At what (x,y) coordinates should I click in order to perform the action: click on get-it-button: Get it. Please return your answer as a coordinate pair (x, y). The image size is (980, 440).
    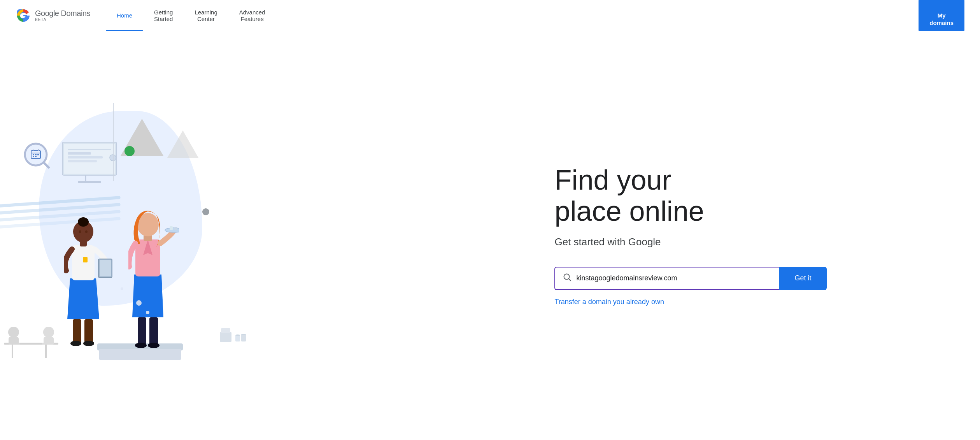
    Looking at the image, I should click on (803, 278).